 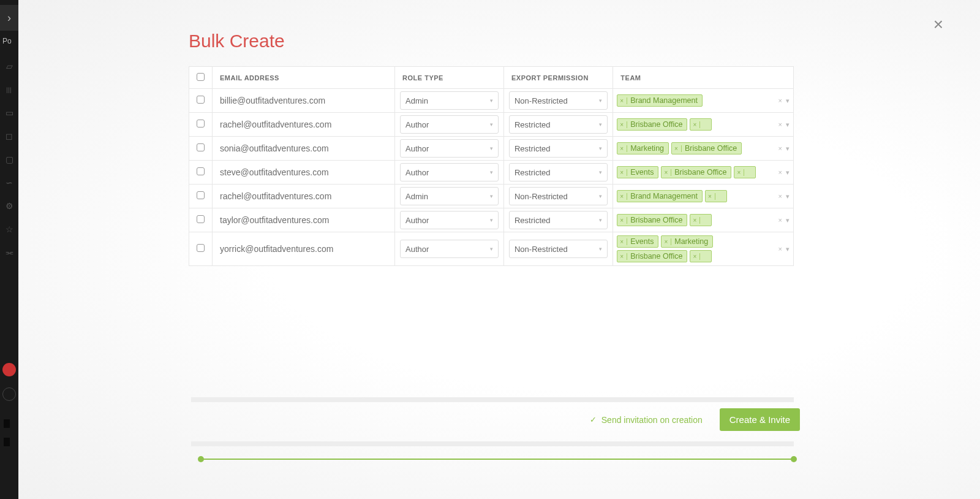 I want to click on email-cell: steve@outfitadventures.com, so click(x=304, y=173).